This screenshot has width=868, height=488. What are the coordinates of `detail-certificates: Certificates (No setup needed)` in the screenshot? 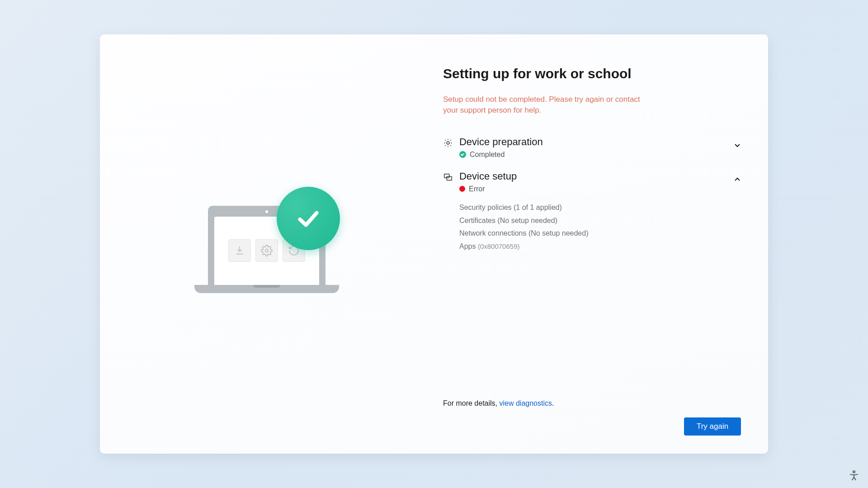 It's located at (600, 221).